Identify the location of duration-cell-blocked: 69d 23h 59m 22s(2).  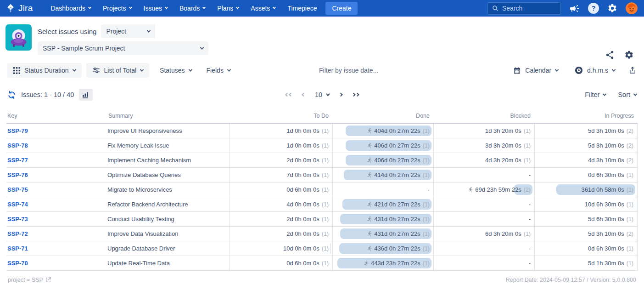
(484, 189).